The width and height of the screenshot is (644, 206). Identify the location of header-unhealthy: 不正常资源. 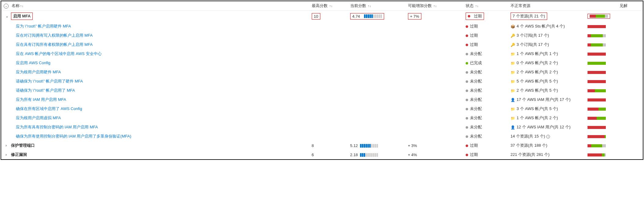
(562, 6).